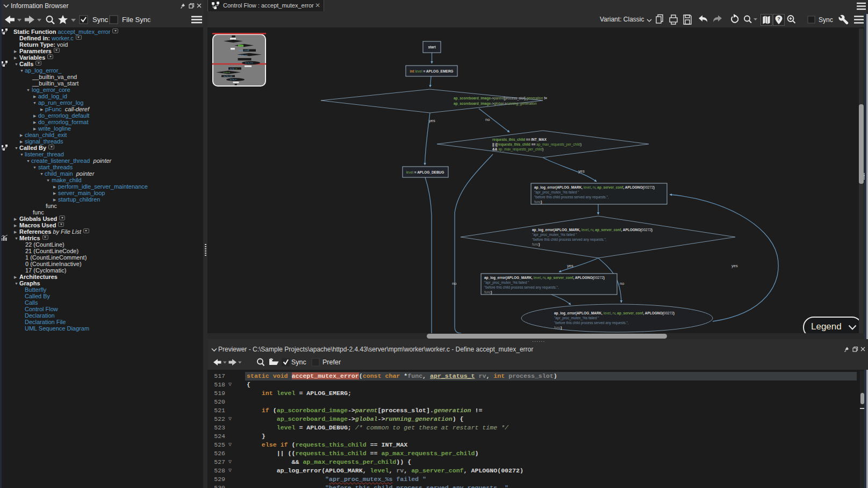 The width and height of the screenshot is (868, 488). Describe the element at coordinates (518, 149) in the screenshot. I see `svg-text: && ap_max_requests_per_child)` at that location.